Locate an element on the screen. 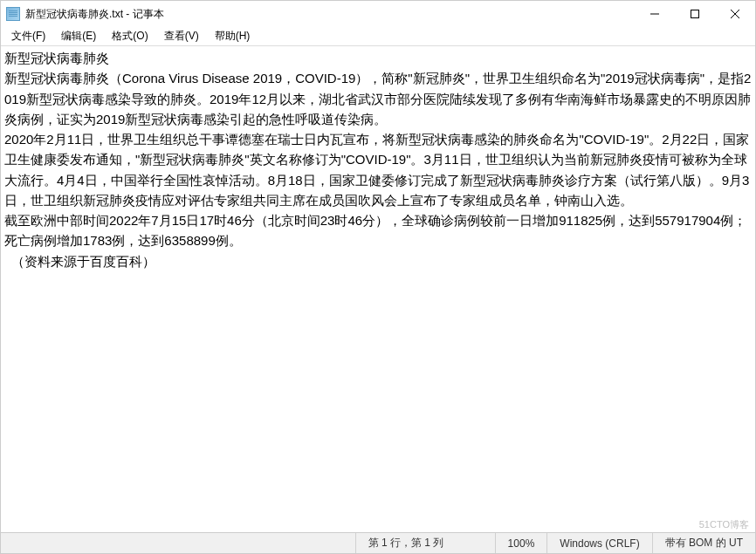 The width and height of the screenshot is (756, 554). menu-format: 格式(O) is located at coordinates (129, 37).